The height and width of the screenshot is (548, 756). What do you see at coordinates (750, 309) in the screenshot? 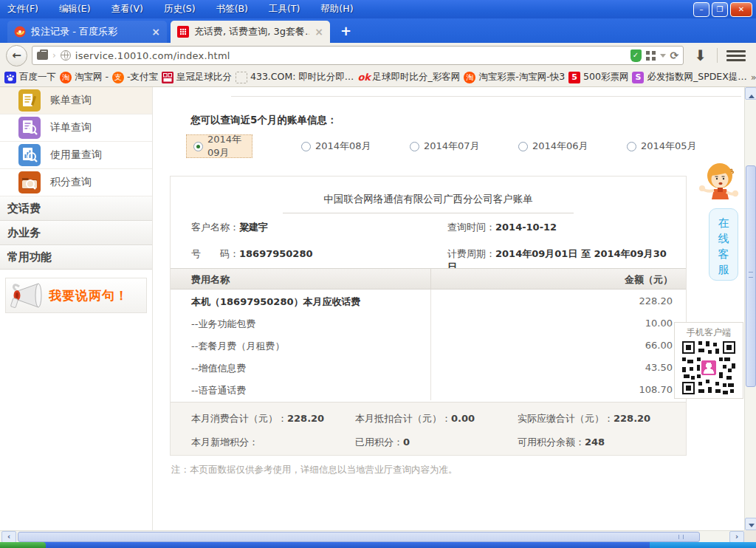
I see `vertical-scrollbar` at bounding box center [750, 309].